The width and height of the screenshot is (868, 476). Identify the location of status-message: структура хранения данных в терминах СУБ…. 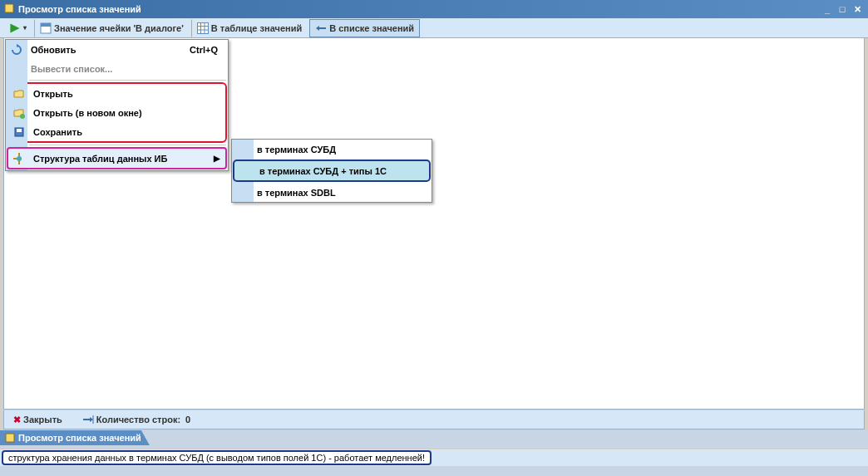
(216, 458).